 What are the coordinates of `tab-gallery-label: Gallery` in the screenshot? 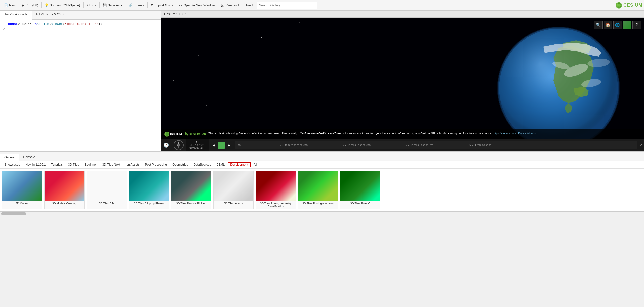 It's located at (10, 157).